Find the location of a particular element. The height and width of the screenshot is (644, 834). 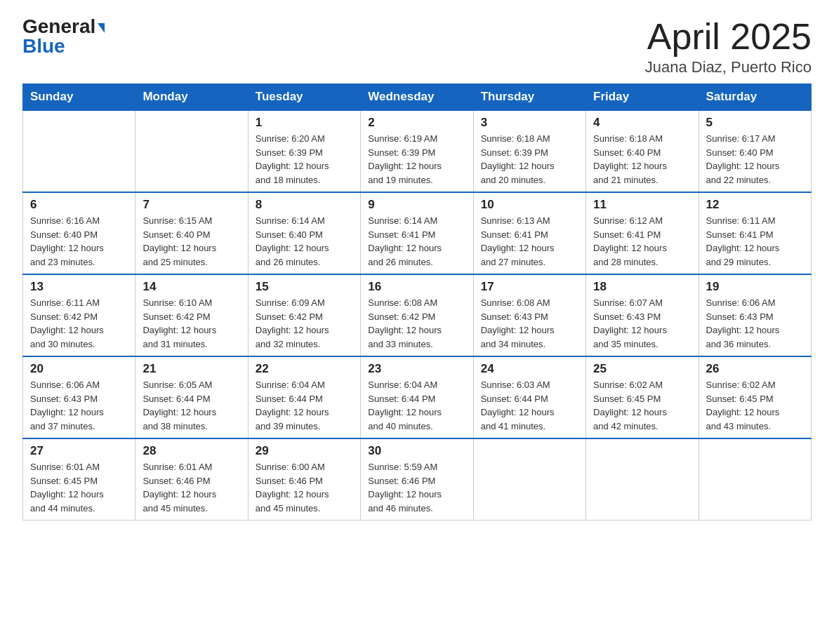

day-number: 7 is located at coordinates (191, 205).